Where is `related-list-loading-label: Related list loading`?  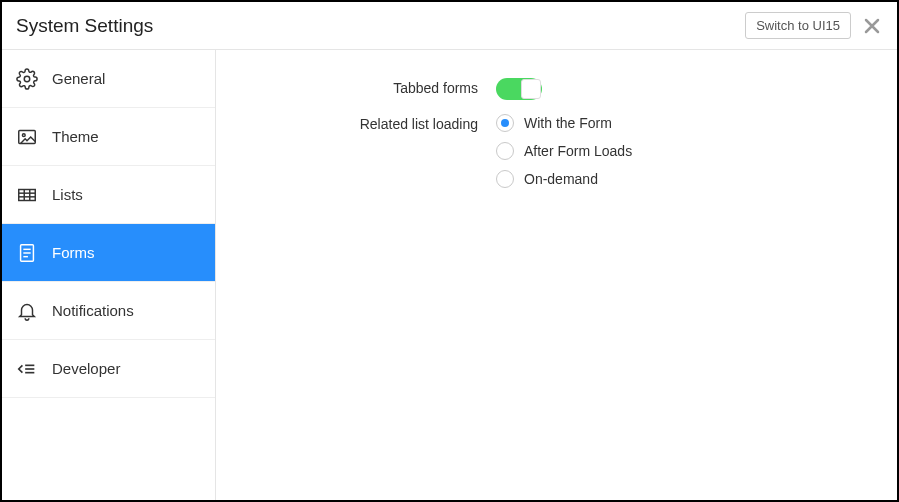 related-list-loading-label: Related list loading is located at coordinates (368, 123).